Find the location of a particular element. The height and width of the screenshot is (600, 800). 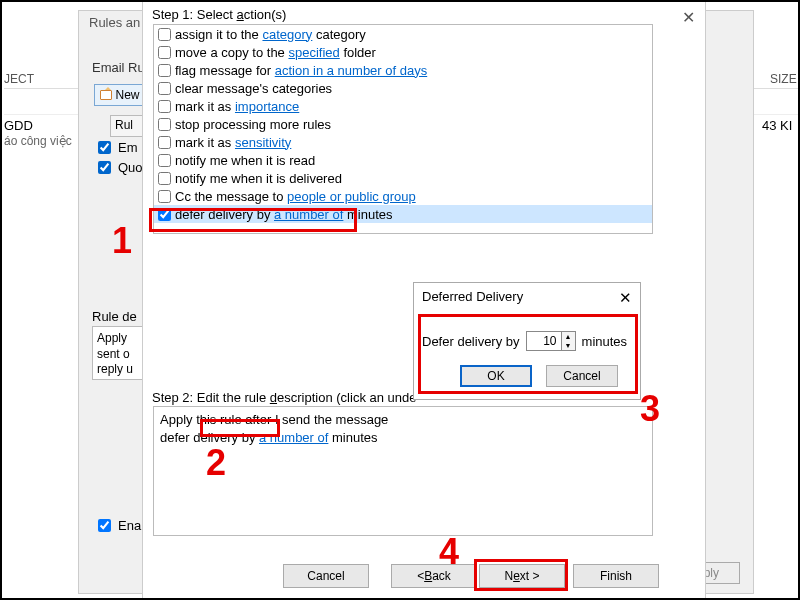

enable-rules-checkbox is located at coordinates (104, 526).